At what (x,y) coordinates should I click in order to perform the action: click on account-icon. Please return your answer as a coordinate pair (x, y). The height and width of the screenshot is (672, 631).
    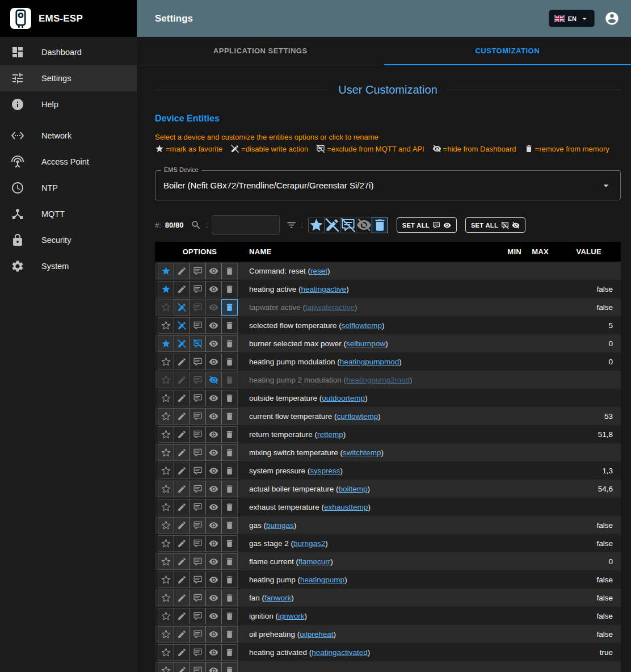
    Looking at the image, I should click on (612, 18).